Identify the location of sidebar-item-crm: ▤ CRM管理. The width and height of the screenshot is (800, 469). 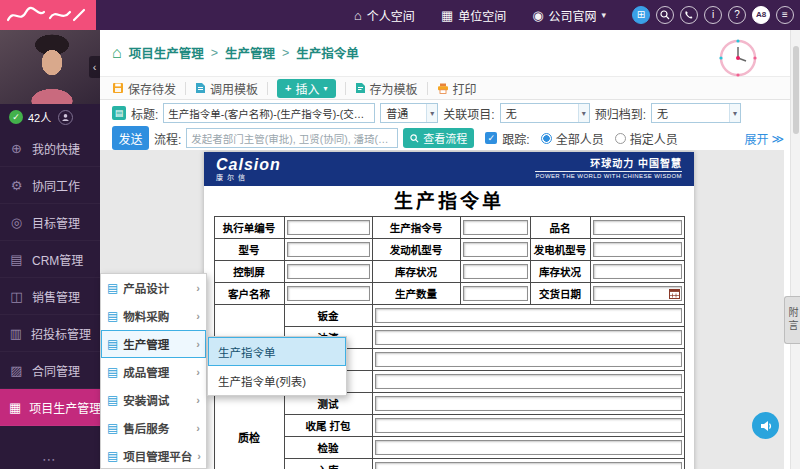
(50, 260).